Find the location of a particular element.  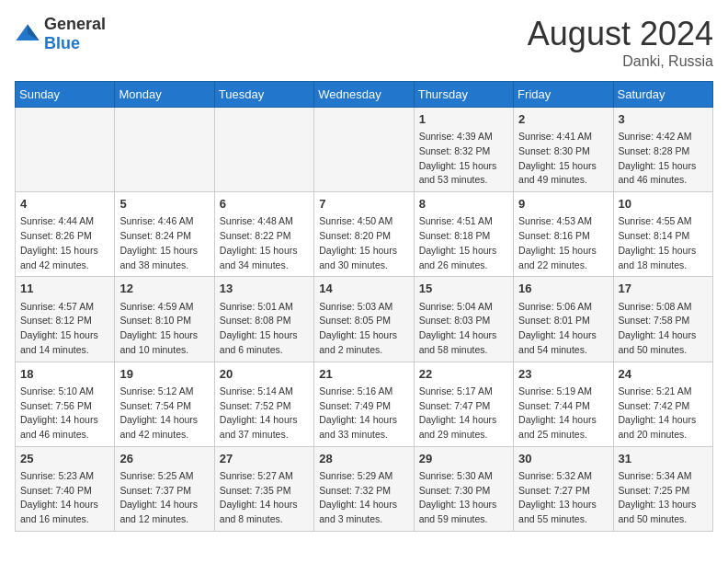

location: Danki, Russia is located at coordinates (620, 62).